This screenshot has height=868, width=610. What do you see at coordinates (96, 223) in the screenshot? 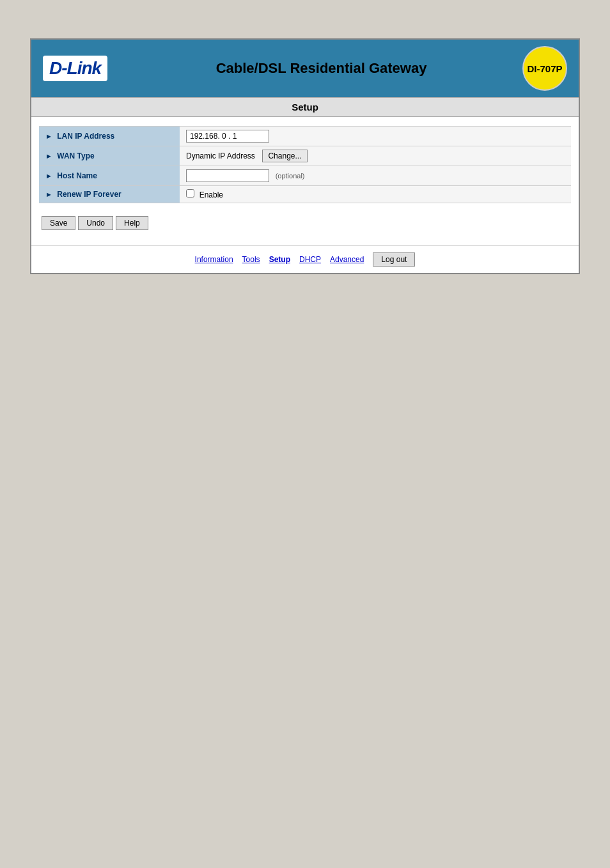
I see `undo-button: Undo` at bounding box center [96, 223].